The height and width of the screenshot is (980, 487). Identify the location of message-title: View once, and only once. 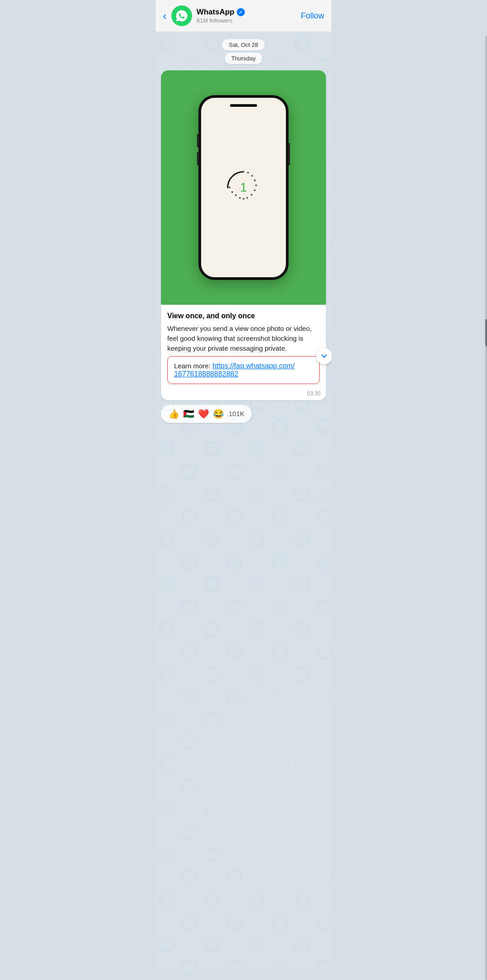
(244, 316).